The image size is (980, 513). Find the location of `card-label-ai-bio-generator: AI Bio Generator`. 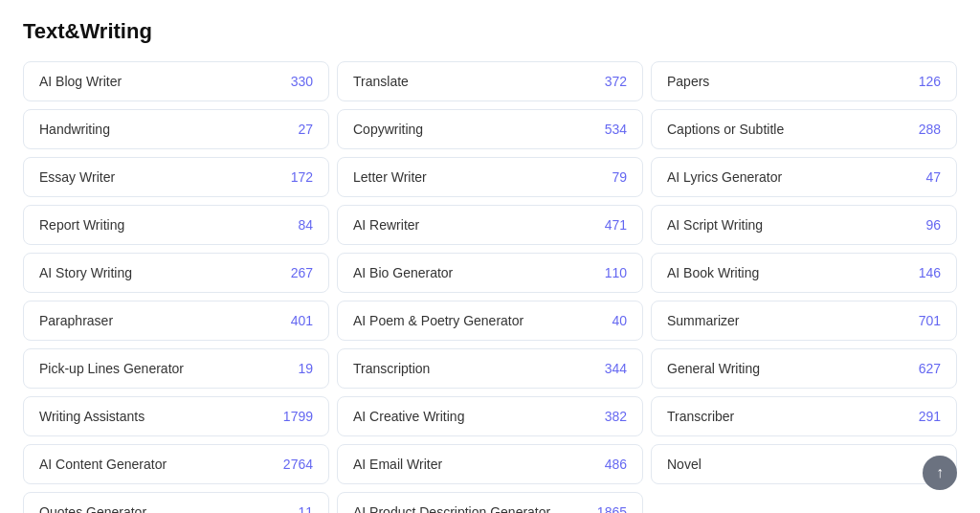

card-label-ai-bio-generator: AI Bio Generator is located at coordinates (403, 273).